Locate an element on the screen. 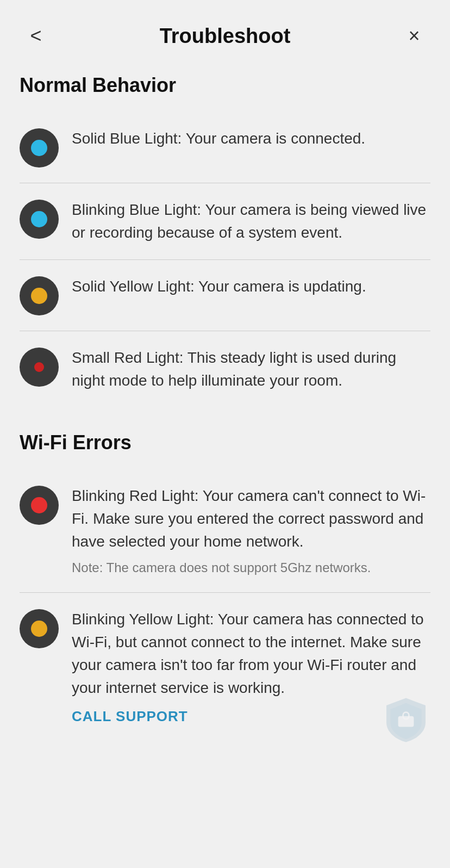 The width and height of the screenshot is (450, 868). led-dot-blinking-blue is located at coordinates (39, 219).